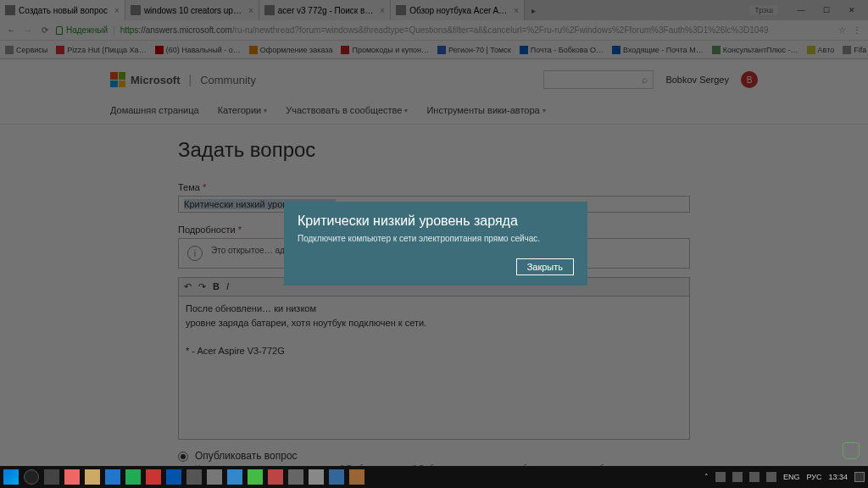 This screenshot has width=868, height=488. What do you see at coordinates (545, 267) in the screenshot?
I see `toast-close-button: Закрыть` at bounding box center [545, 267].